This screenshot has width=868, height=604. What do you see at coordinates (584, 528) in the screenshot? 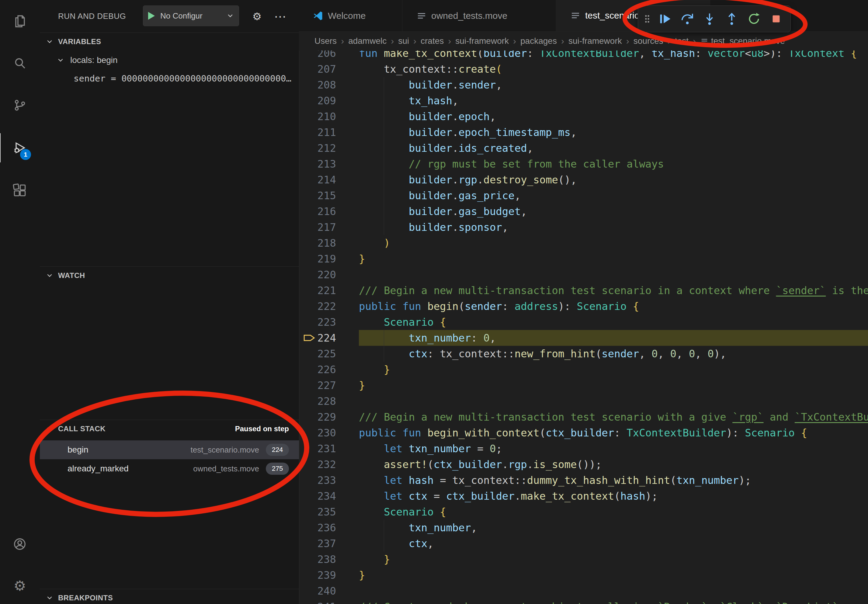
I see `code-line-236: 236 txn_number,` at bounding box center [584, 528].